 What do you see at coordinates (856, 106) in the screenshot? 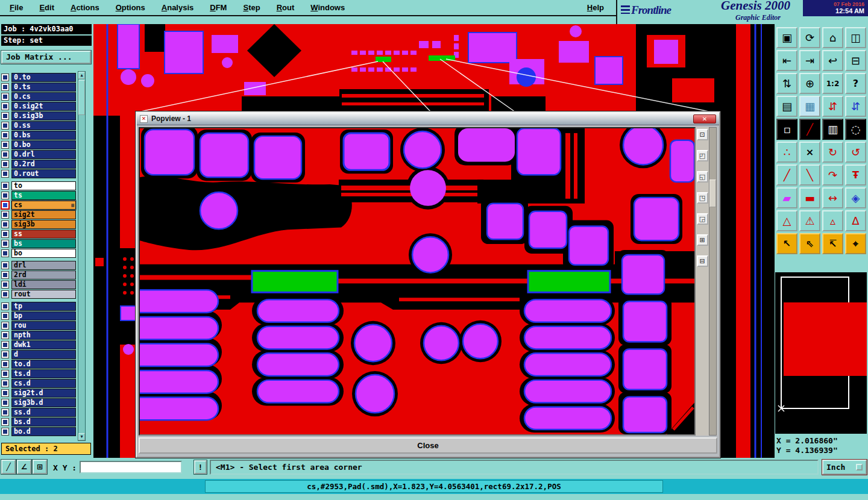
I see `flip-bottom-top-button: ⇵` at bounding box center [856, 106].